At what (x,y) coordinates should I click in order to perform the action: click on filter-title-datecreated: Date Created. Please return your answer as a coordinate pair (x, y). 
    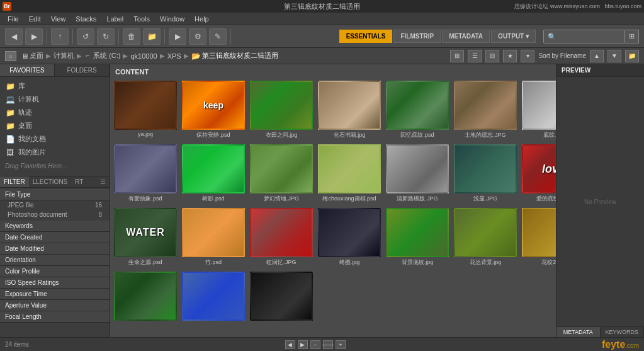
    Looking at the image, I should click on (55, 238).